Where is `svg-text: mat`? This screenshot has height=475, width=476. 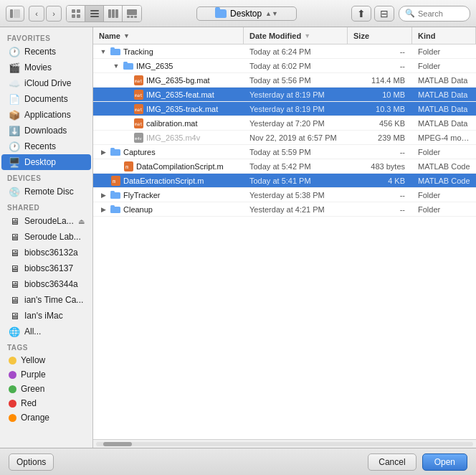
svg-text: mat is located at coordinates (139, 95).